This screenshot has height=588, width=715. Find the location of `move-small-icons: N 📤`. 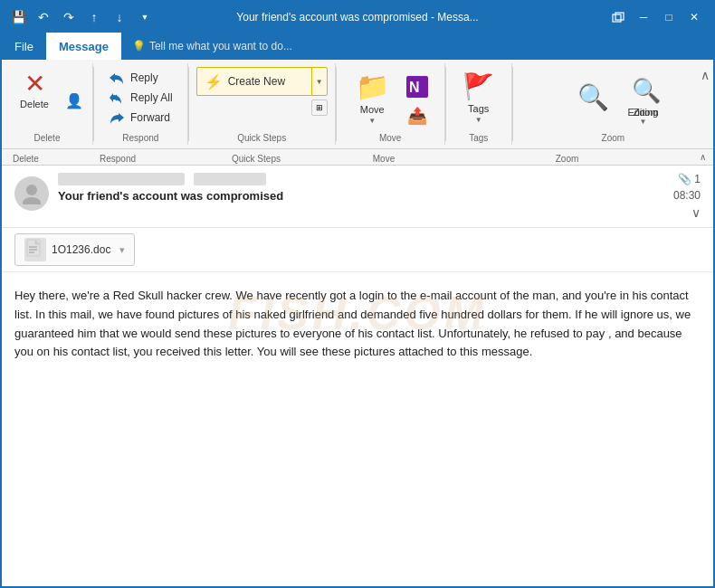

move-small-icons: N 📤 is located at coordinates (417, 98).